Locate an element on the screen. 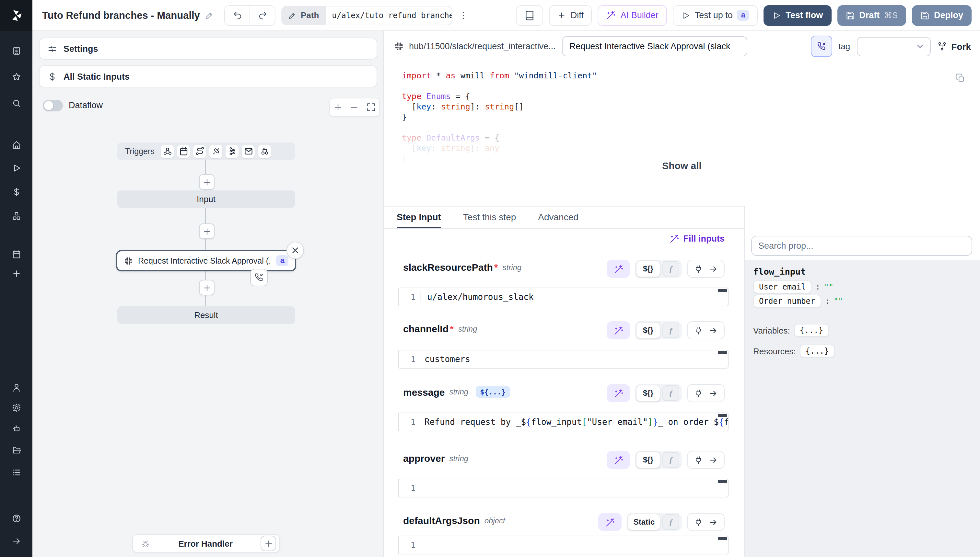 The height and width of the screenshot is (557, 980). settings-gear-icon is located at coordinates (16, 408).